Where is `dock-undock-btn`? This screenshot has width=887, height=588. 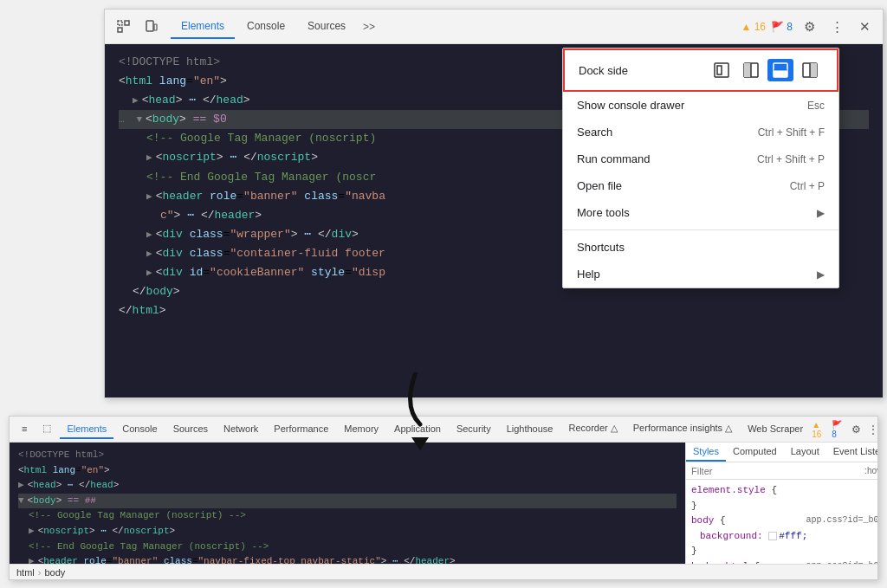
dock-undock-btn is located at coordinates (722, 70).